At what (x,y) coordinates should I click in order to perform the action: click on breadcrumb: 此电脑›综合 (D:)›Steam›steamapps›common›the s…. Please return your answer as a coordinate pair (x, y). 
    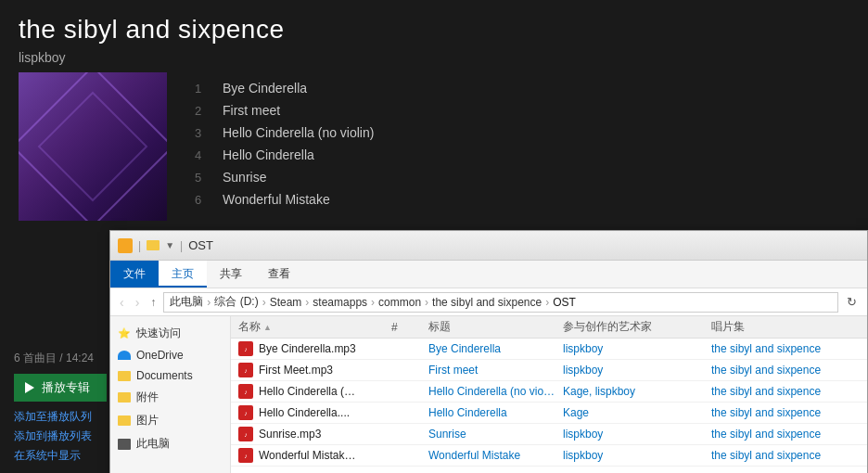
    Looking at the image, I should click on (501, 302).